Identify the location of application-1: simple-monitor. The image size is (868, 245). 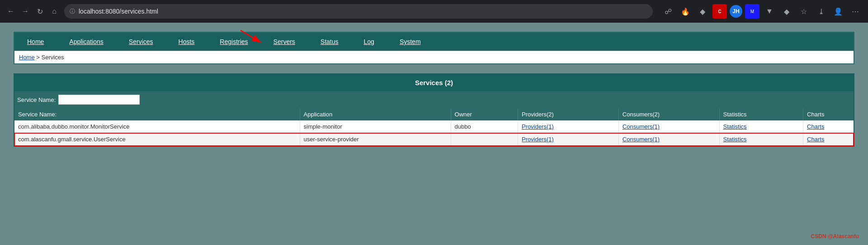
(375, 127).